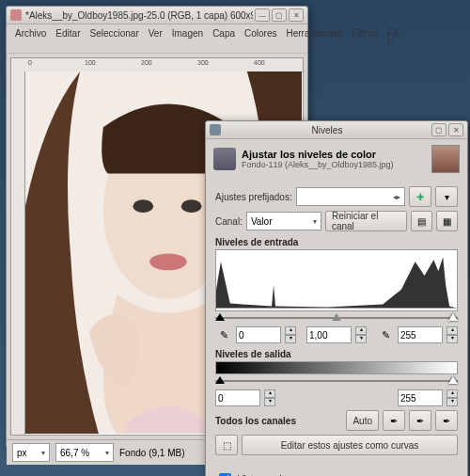 The height and width of the screenshot is (476, 470). I want to click on input-high-spin: 255, so click(420, 335).